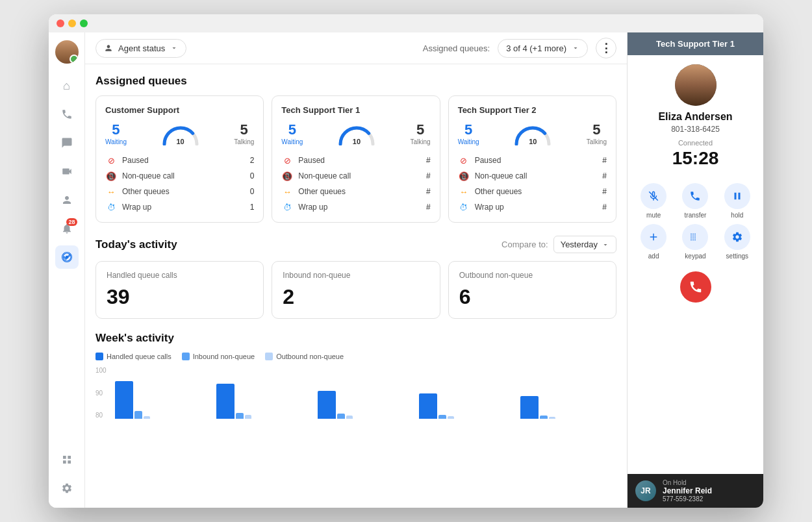  Describe the element at coordinates (695, 256) in the screenshot. I see `keypad-label: keypad` at that location.